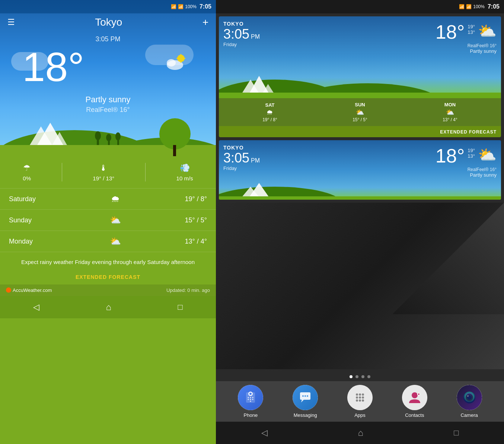 This screenshot has width=504, height=444. Describe the element at coordinates (32, 290) in the screenshot. I see `accuweather-text: AccuWeather.com` at that location.